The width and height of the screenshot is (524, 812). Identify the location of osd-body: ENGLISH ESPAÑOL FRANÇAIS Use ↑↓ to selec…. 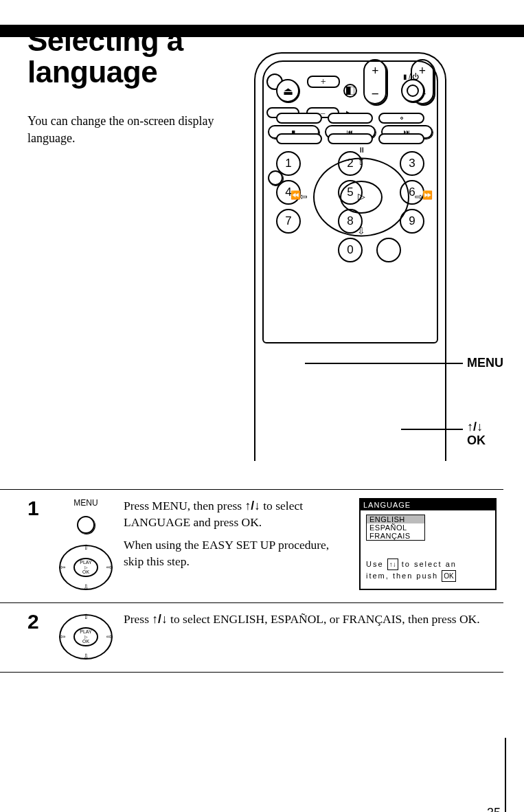
(428, 550).